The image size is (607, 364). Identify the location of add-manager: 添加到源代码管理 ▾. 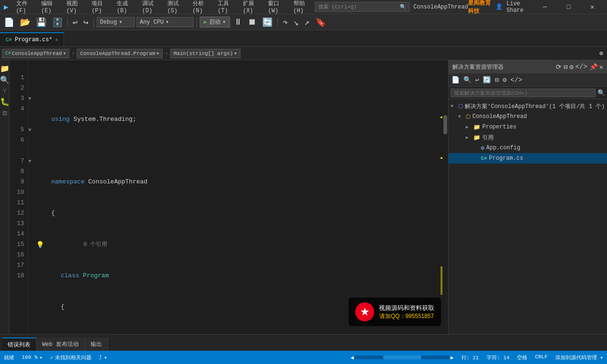
(579, 357).